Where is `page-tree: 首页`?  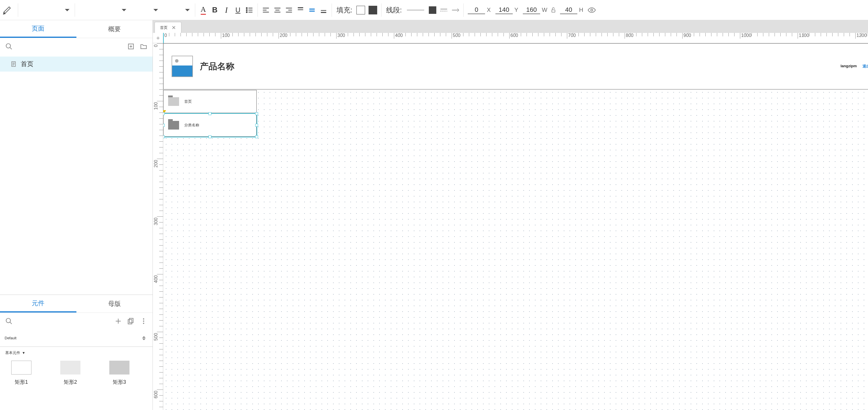
page-tree: 首页 is located at coordinates (76, 64).